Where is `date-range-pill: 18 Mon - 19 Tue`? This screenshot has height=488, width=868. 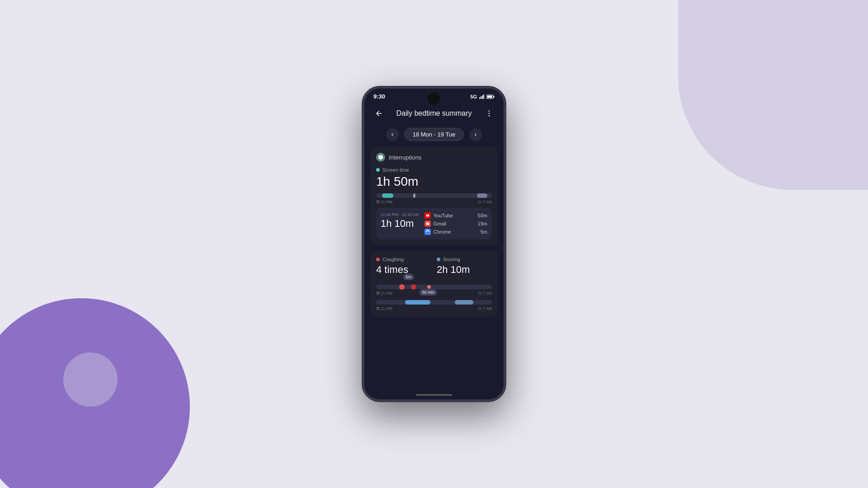 date-range-pill: 18 Mon - 19 Tue is located at coordinates (434, 135).